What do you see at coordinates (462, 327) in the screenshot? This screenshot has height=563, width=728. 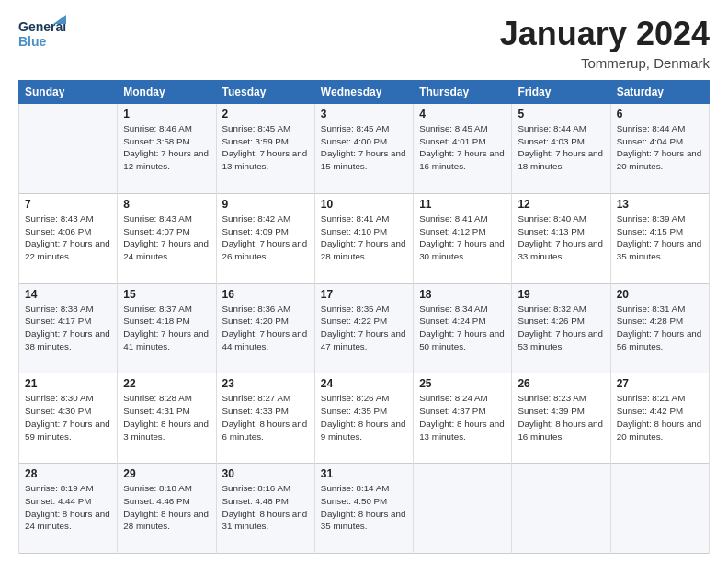 I see `day-info: Sunrise: 8:34 AMSunset: 4:24 PMDaylight:…` at bounding box center [462, 327].